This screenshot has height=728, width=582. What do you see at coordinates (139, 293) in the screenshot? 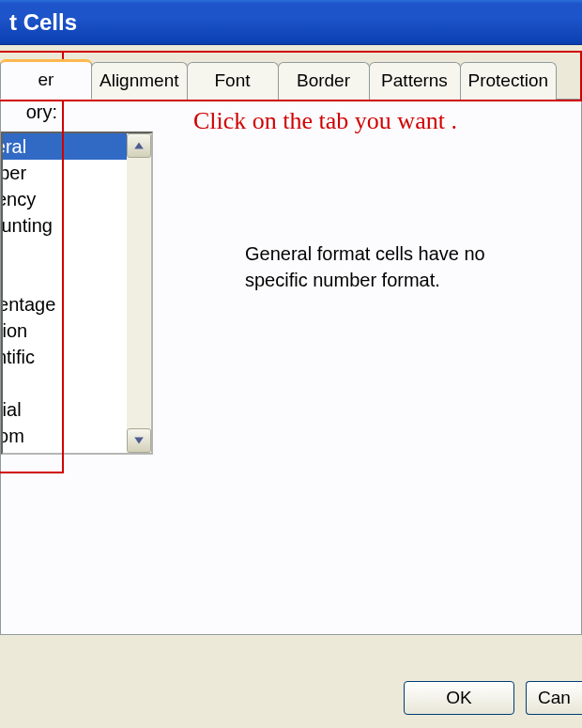
I see `listbox-scrollbar` at bounding box center [139, 293].